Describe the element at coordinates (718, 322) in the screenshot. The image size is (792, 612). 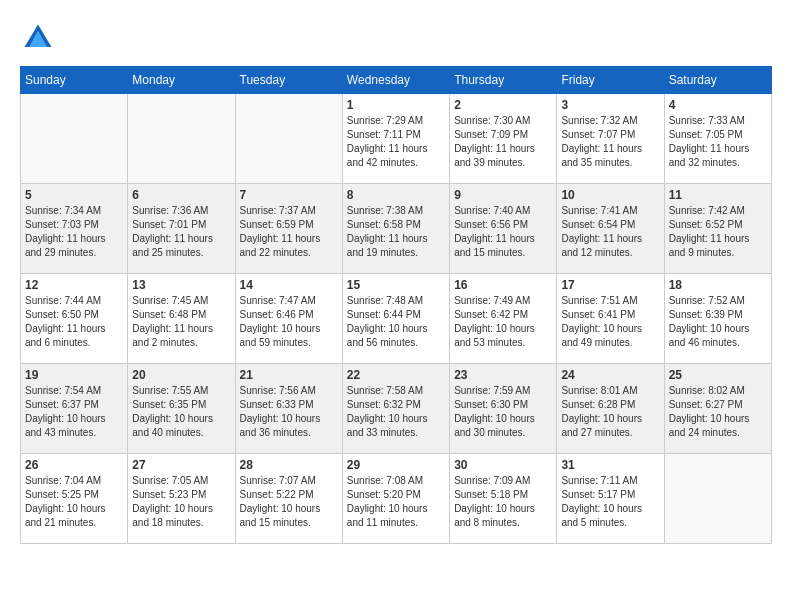
I see `day-info: Sunrise: 7:52 AM Sunset: 6:39 PM Dayligh…` at that location.